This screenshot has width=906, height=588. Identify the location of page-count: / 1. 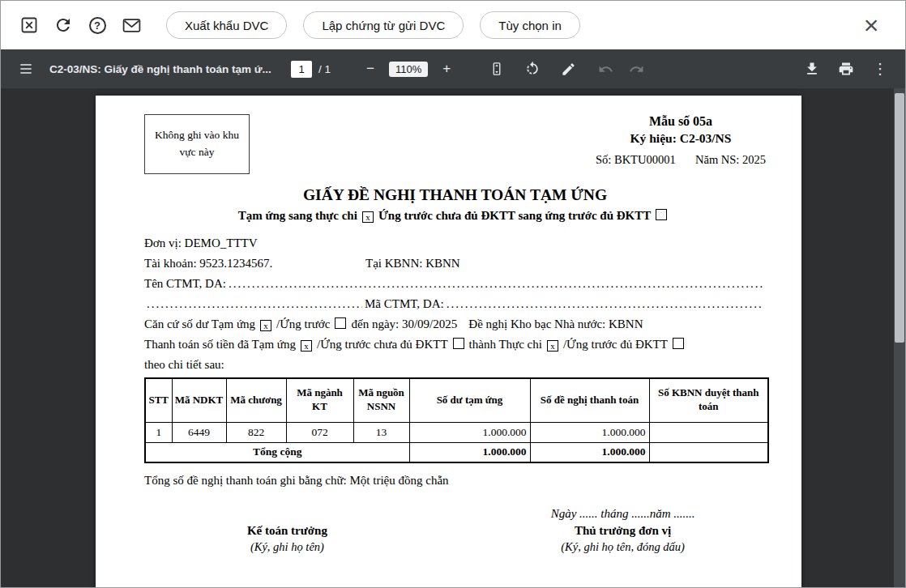
(324, 70).